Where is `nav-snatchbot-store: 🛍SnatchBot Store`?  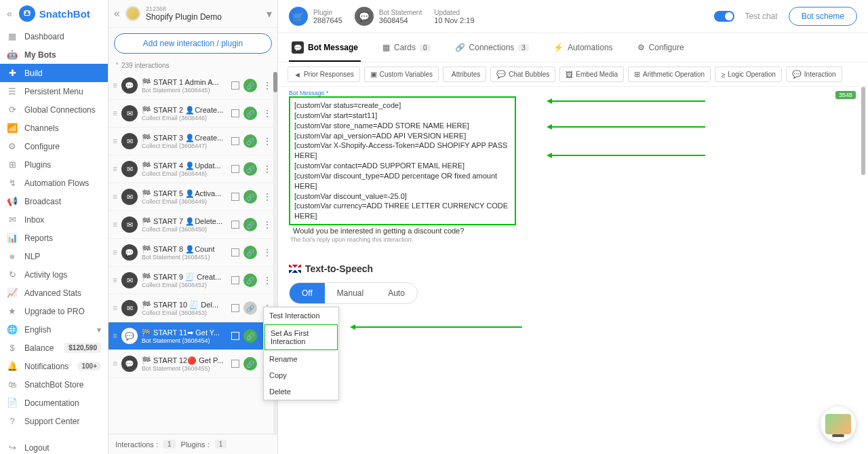 nav-snatchbot-store: 🛍SnatchBot Store is located at coordinates (54, 384).